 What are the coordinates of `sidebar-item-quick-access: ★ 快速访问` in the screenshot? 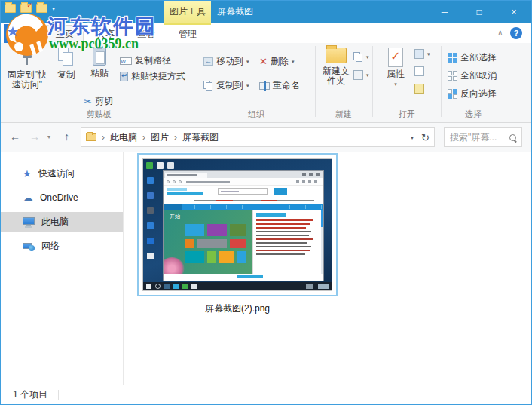 It's located at (62, 173).